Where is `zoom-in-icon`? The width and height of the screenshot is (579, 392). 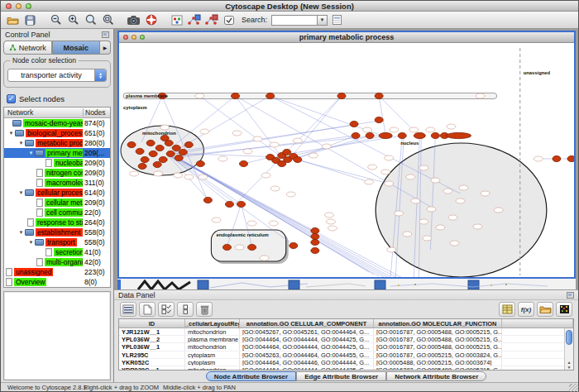 zoom-in-icon is located at coordinates (73, 20).